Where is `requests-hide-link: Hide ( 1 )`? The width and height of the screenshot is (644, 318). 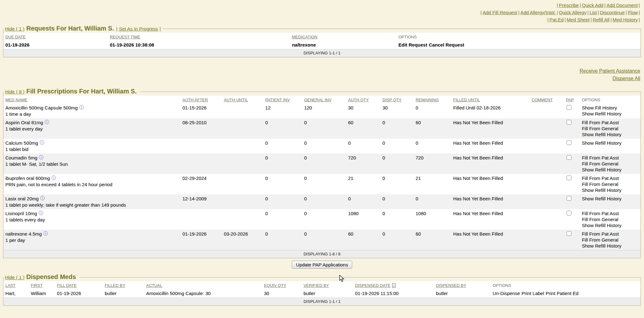 requests-hide-link: Hide ( 1 ) is located at coordinates (15, 29).